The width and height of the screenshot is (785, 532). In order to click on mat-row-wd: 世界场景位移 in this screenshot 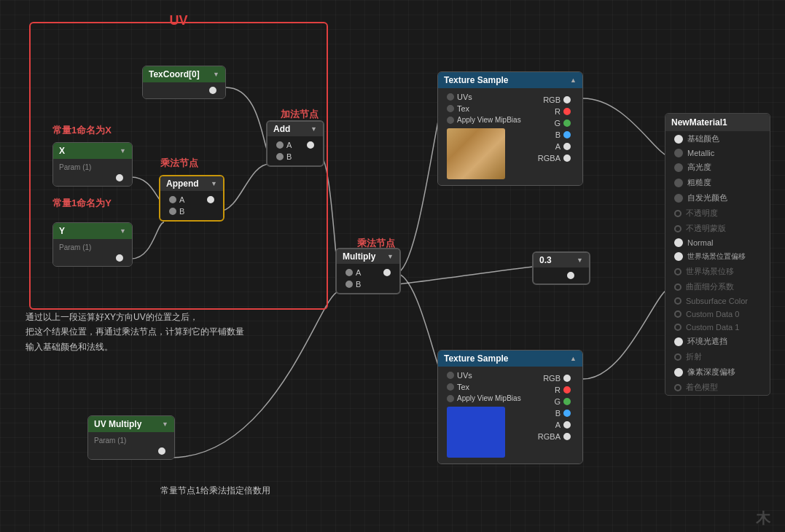, I will do `click(717, 271)`.